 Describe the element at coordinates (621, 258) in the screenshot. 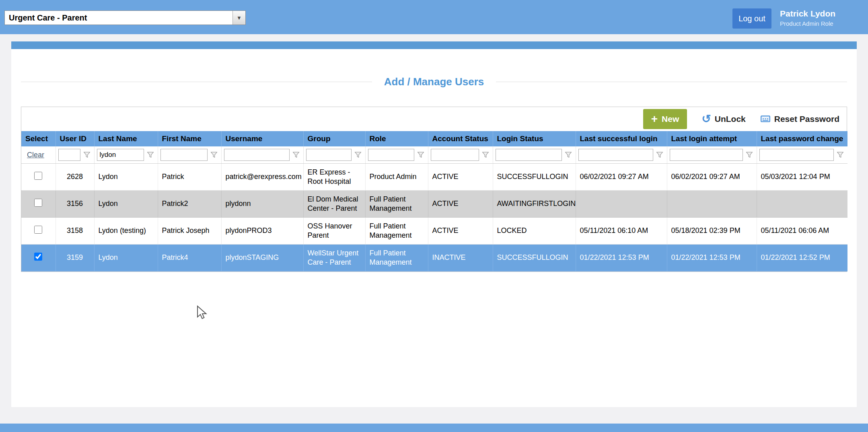

I see `cell-last-successful-login: 01/22/2021 12:53 PM` at that location.